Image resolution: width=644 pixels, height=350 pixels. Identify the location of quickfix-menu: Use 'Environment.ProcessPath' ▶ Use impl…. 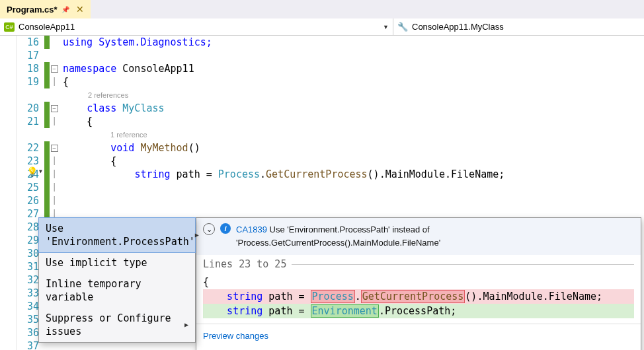
(117, 280).